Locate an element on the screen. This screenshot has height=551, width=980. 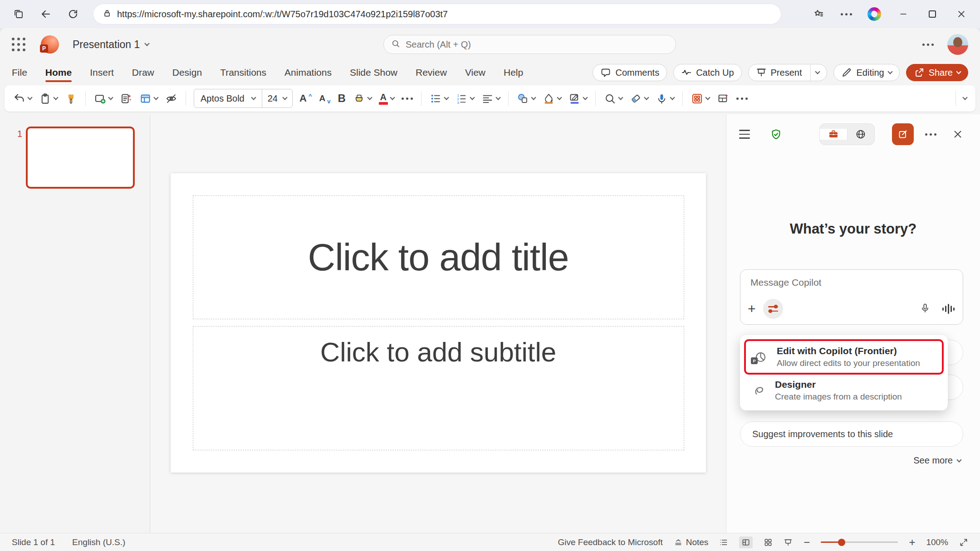
share-button: Share is located at coordinates (937, 73).